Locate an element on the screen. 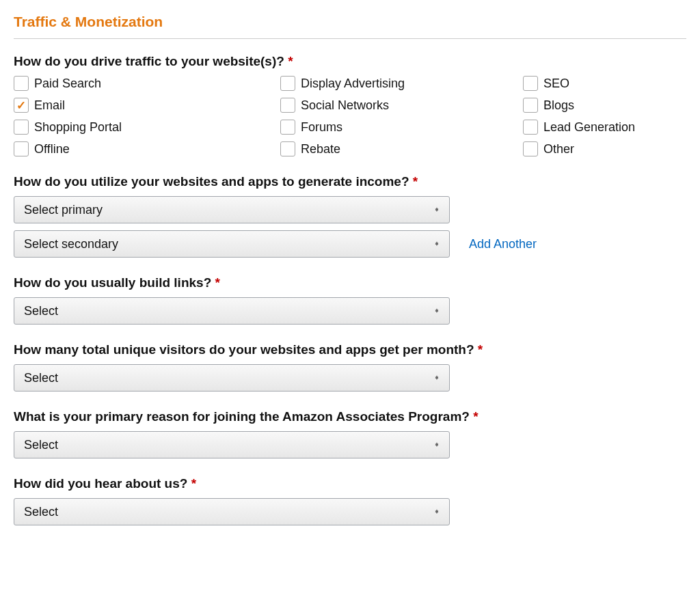  label-text: What is your primary reason for joining … is located at coordinates (242, 417).